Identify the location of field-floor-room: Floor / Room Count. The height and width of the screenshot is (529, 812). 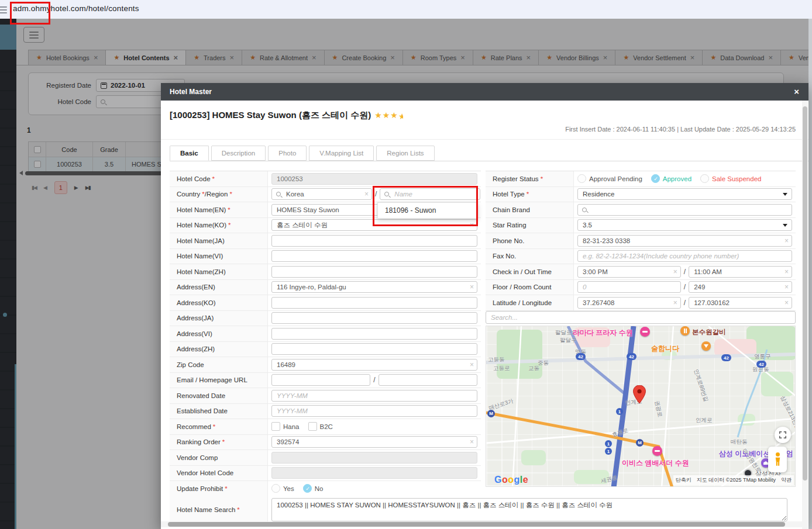
(641, 288).